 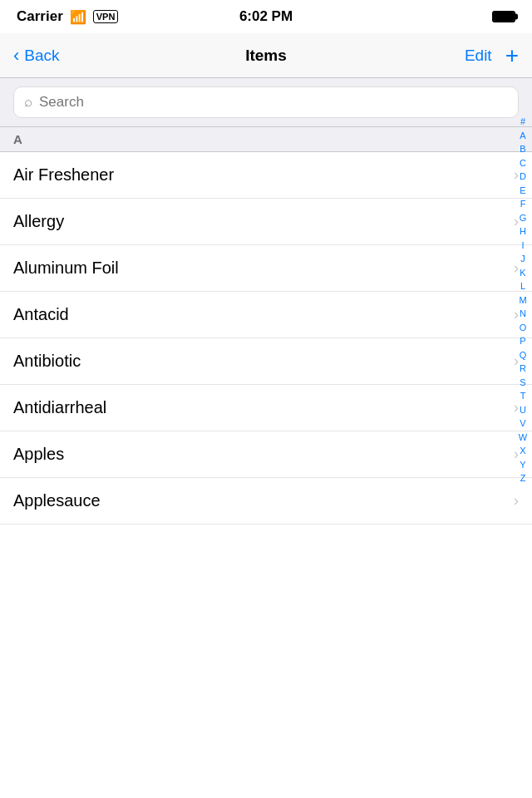 What do you see at coordinates (266, 17) in the screenshot?
I see `status-time: 6:02 PM` at bounding box center [266, 17].